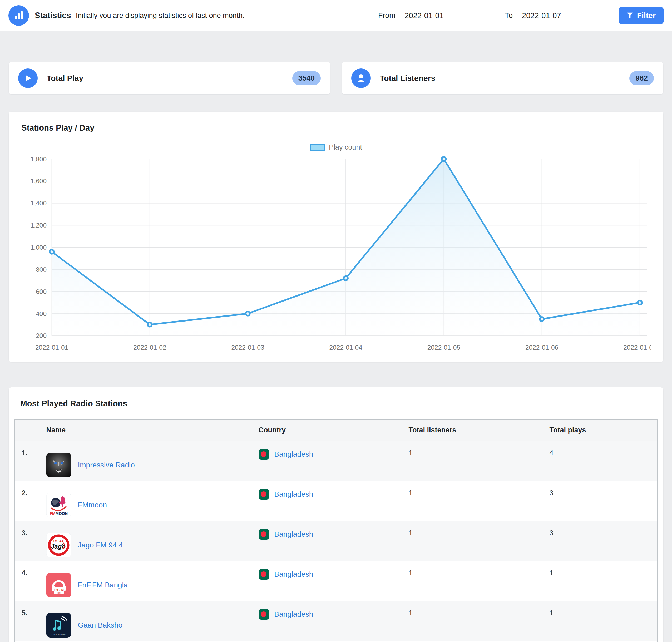 The image size is (672, 642). Describe the element at coordinates (150, 348) in the screenshot. I see `svg-text: 2022-01-02` at that location.